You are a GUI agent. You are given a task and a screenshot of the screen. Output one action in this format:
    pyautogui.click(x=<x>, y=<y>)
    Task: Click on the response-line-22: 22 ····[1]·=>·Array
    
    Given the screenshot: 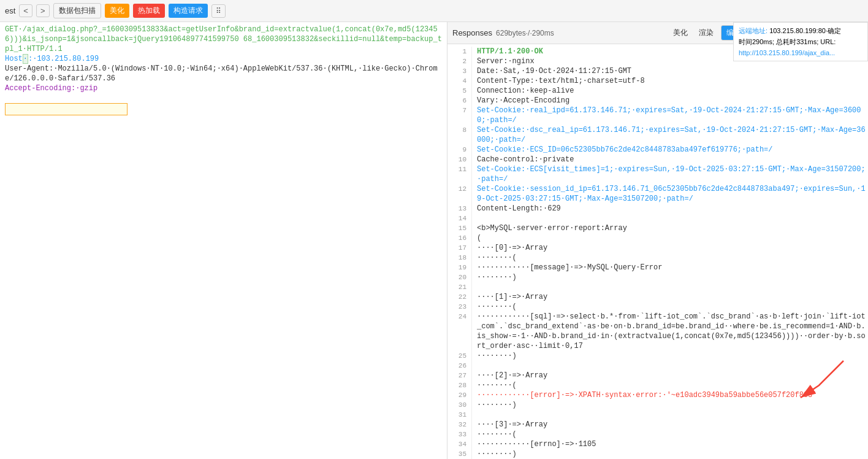 What is the action you would take?
    pyautogui.click(x=658, y=297)
    